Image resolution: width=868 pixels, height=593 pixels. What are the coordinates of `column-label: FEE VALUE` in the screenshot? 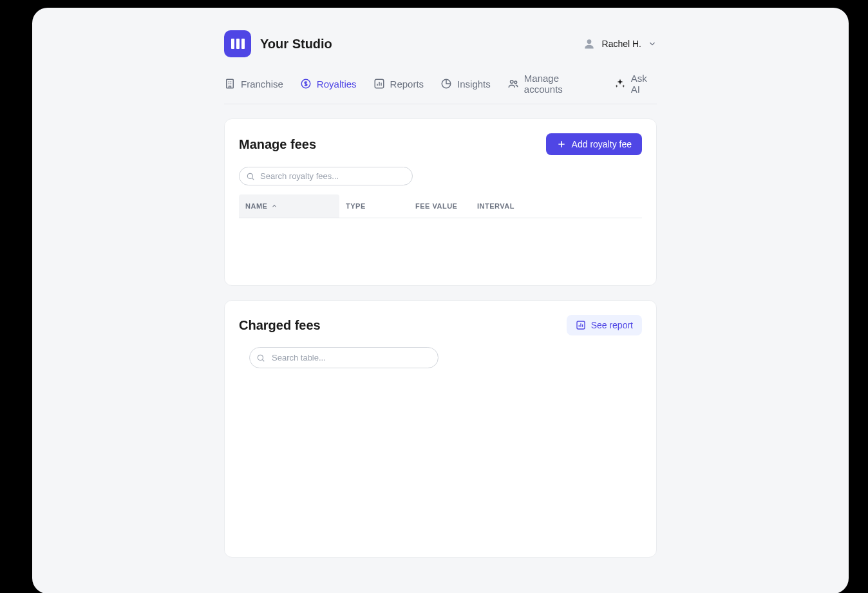 It's located at (437, 206).